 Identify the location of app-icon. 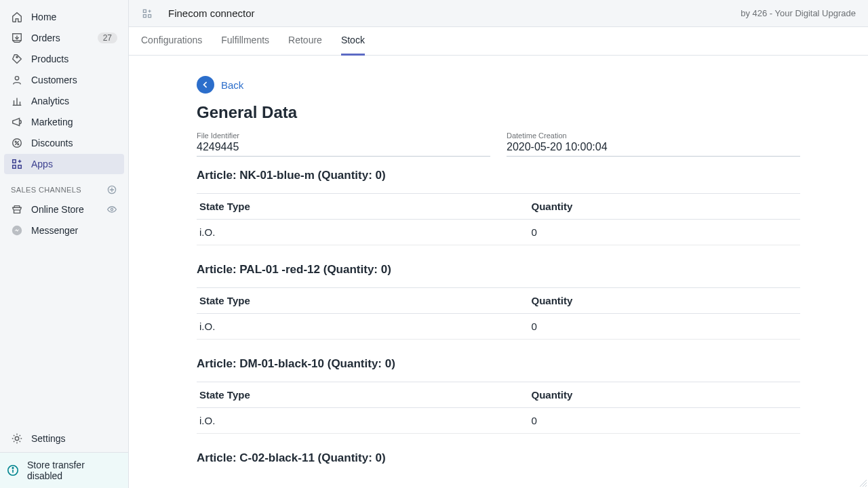
(147, 14).